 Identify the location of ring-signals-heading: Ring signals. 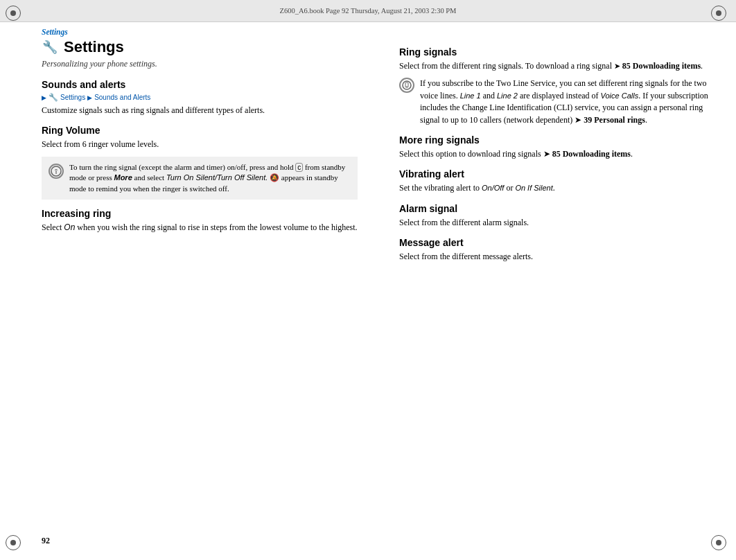
(557, 52).